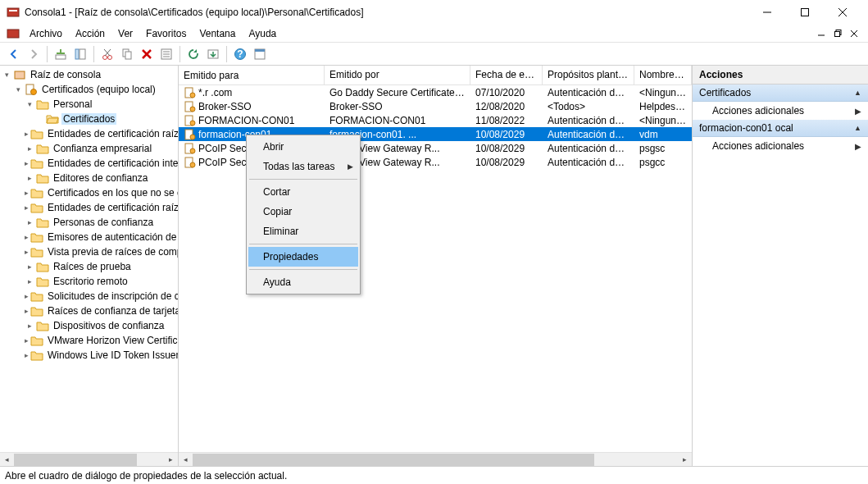 The height and width of the screenshot is (484, 868). Describe the element at coordinates (435, 92) in the screenshot. I see `list-row: *.r .comGo Daddy Secure Certificate Auth…` at that location.